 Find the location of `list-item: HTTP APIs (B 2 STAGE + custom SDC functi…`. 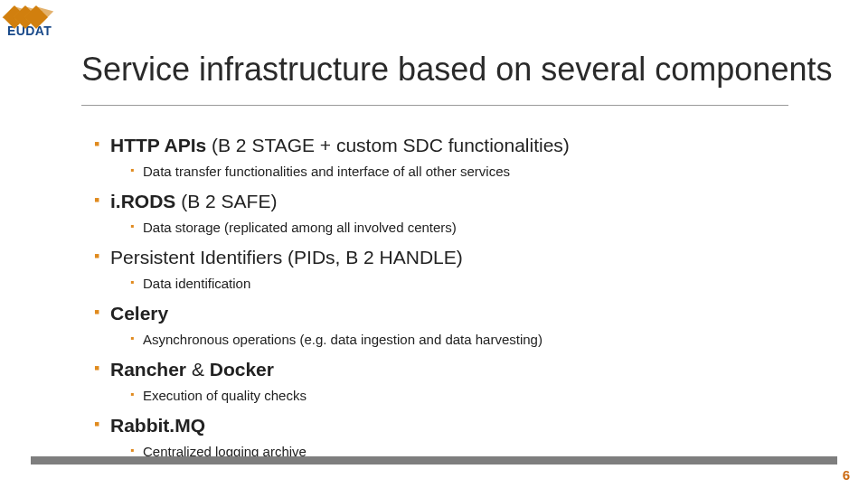

list-item: HTTP APIs (B 2 STAGE + custom SDC functi… is located at coordinates (442, 157).